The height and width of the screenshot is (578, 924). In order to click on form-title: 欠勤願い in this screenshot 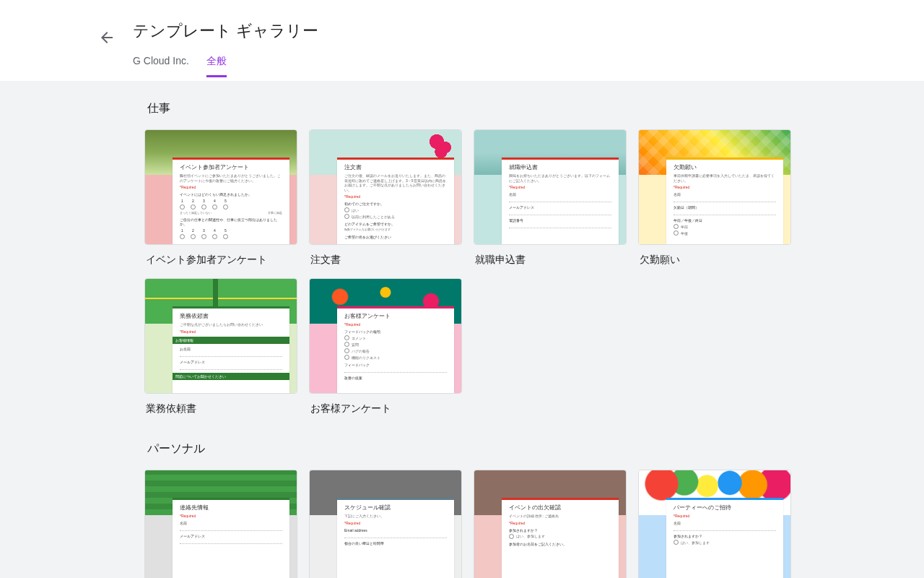, I will do `click(725, 168)`.